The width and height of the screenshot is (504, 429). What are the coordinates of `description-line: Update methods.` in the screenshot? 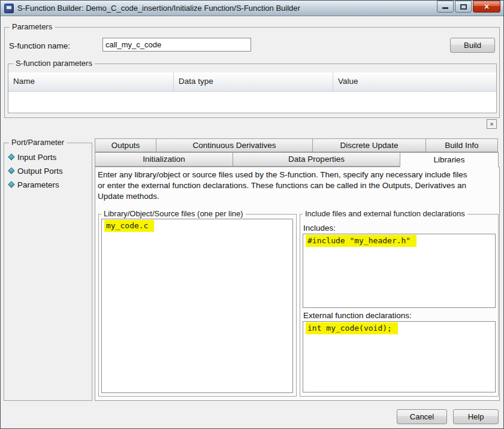 It's located at (298, 197).